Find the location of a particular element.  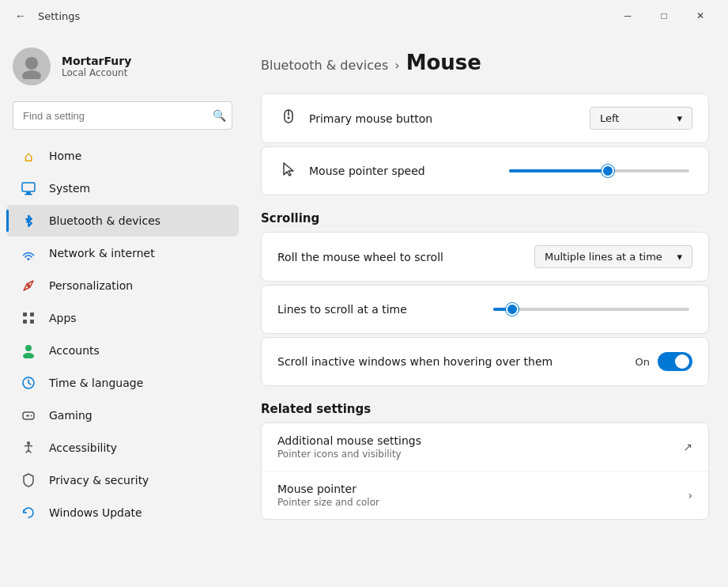

toggle-state-label: On is located at coordinates (643, 362).